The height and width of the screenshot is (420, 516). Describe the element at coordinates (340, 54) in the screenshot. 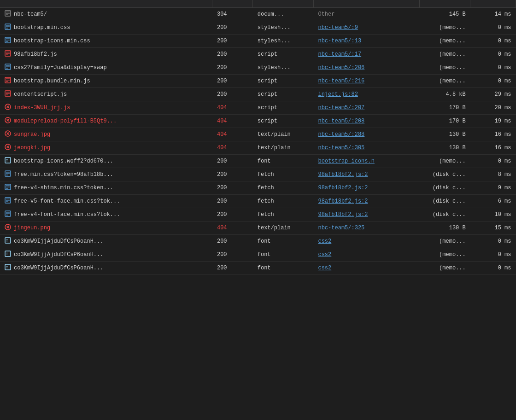

I see `initiator-link: nbc-team5/:17` at that location.